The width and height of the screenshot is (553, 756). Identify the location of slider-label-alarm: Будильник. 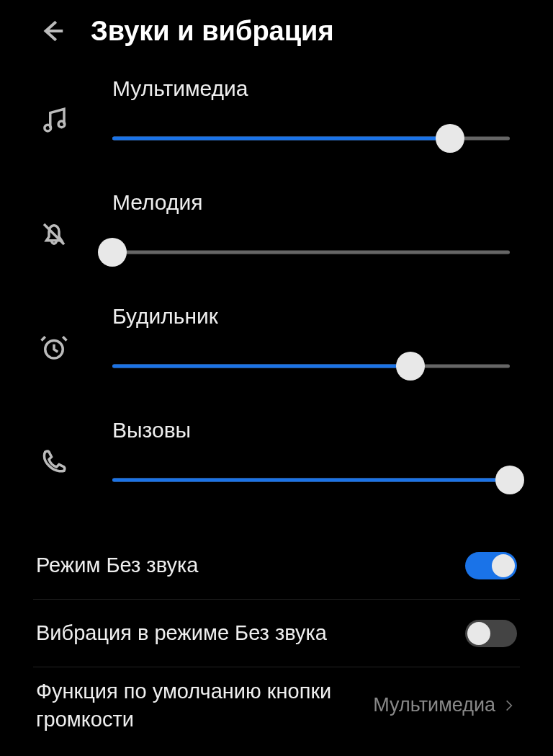
(311, 316).